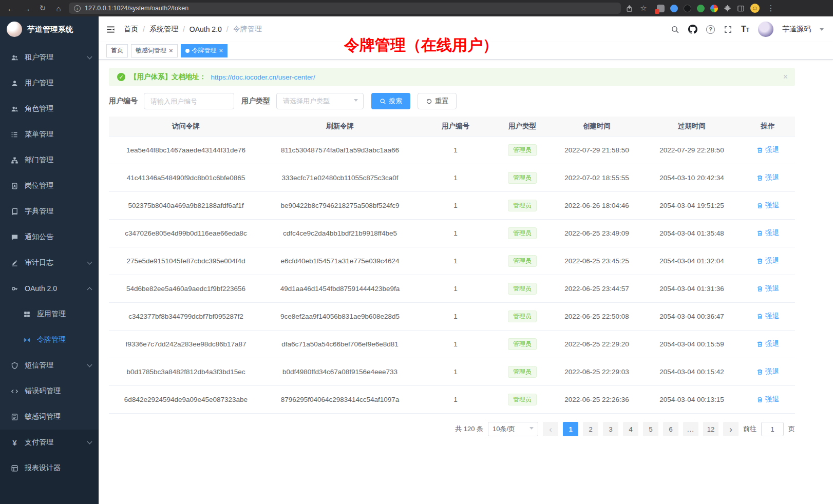 This screenshot has width=833, height=504. Describe the element at coordinates (27, 8) in the screenshot. I see `browser-forward-icon: →` at that location.